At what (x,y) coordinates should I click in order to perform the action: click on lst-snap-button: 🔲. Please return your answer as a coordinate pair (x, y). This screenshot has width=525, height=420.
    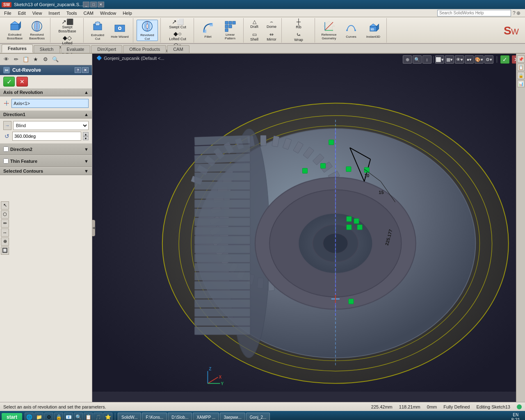
    Looking at the image, I should click on (5, 251).